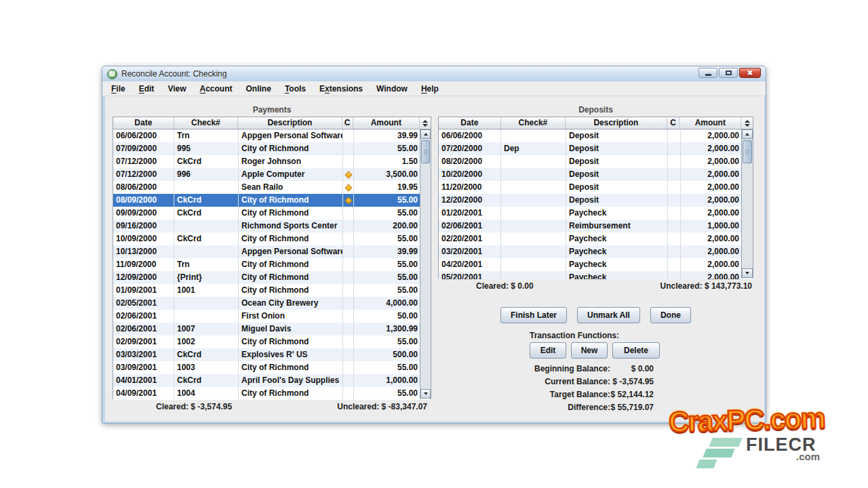 This screenshot has height=488, width=868. What do you see at coordinates (708, 73) in the screenshot?
I see `minimize-button` at bounding box center [708, 73].